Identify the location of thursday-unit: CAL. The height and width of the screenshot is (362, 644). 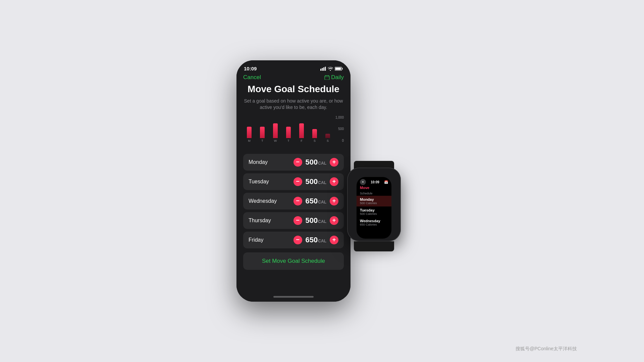
(322, 222).